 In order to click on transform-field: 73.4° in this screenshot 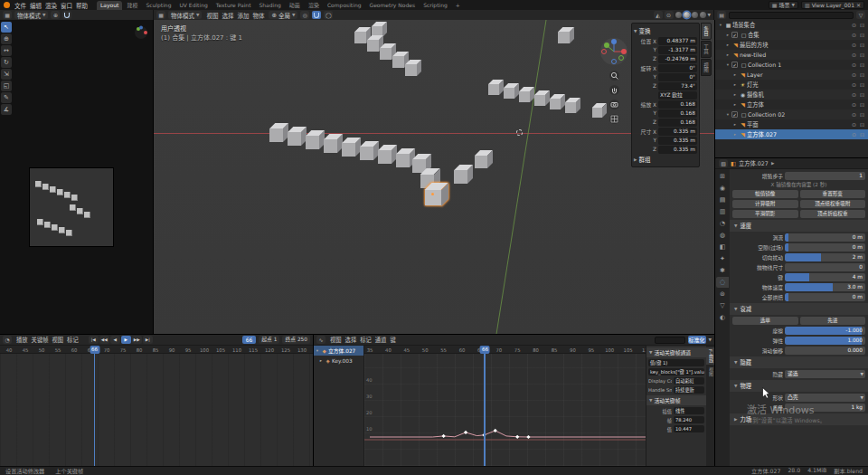, I will do `click(678, 87)`.